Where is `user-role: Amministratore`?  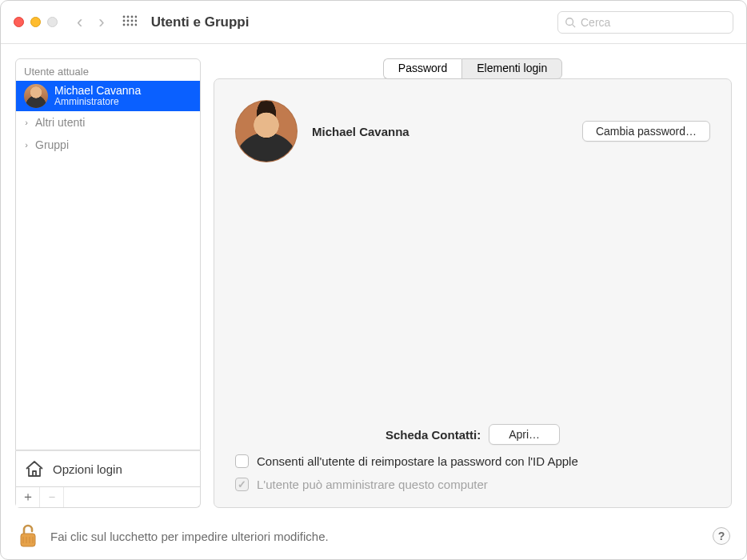
user-role: Amministratore is located at coordinates (98, 102).